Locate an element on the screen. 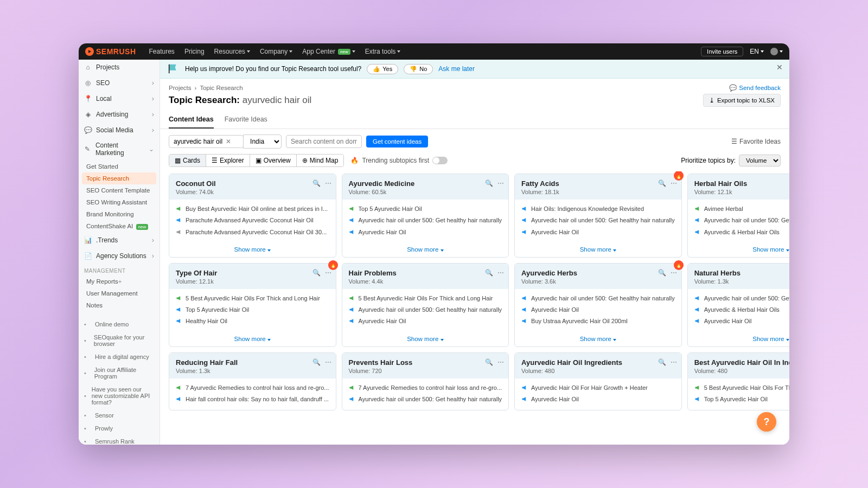 The image size is (868, 488). sidebar-footer-sensor: •Sensor is located at coordinates (119, 415).